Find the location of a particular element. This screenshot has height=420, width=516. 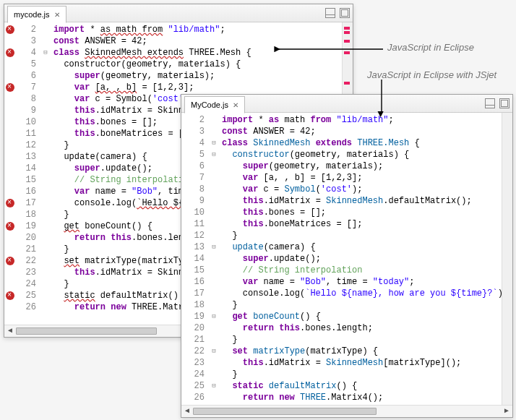

code-line: update(camera) { is located at coordinates (360, 247).